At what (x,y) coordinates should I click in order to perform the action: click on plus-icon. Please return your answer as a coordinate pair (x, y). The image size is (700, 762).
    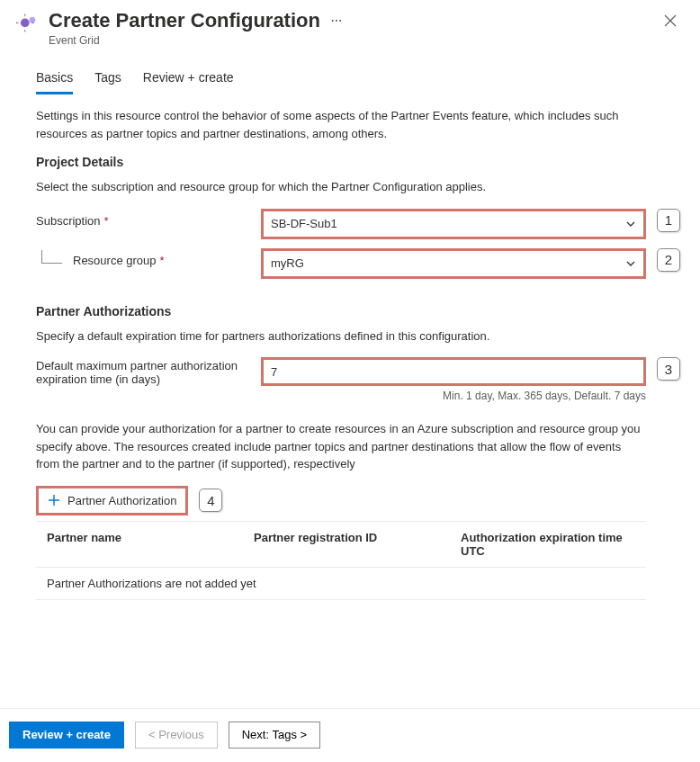
    Looking at the image, I should click on (54, 500).